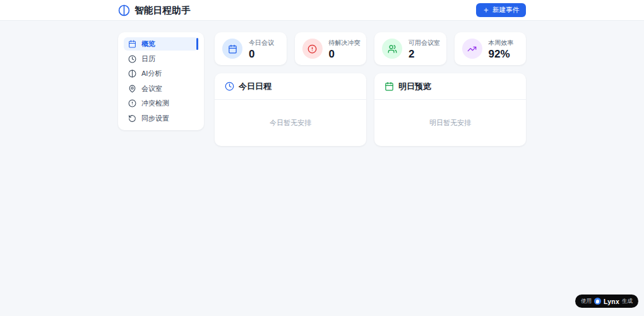 The image size is (644, 316). I want to click on empty-text: 明日暂无安排, so click(450, 123).